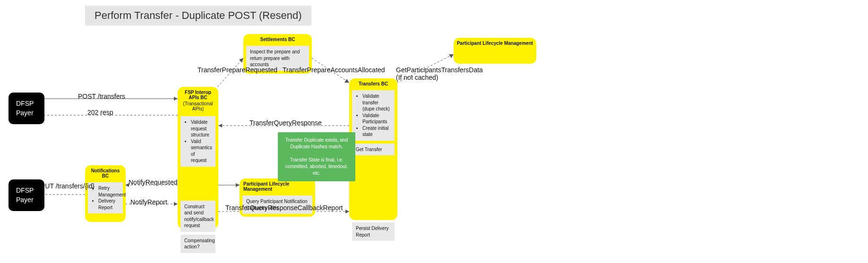 The image size is (868, 263). I want to click on note-duplicate-state: Transfer Duplicate exists, and Duplicate…, so click(317, 157).